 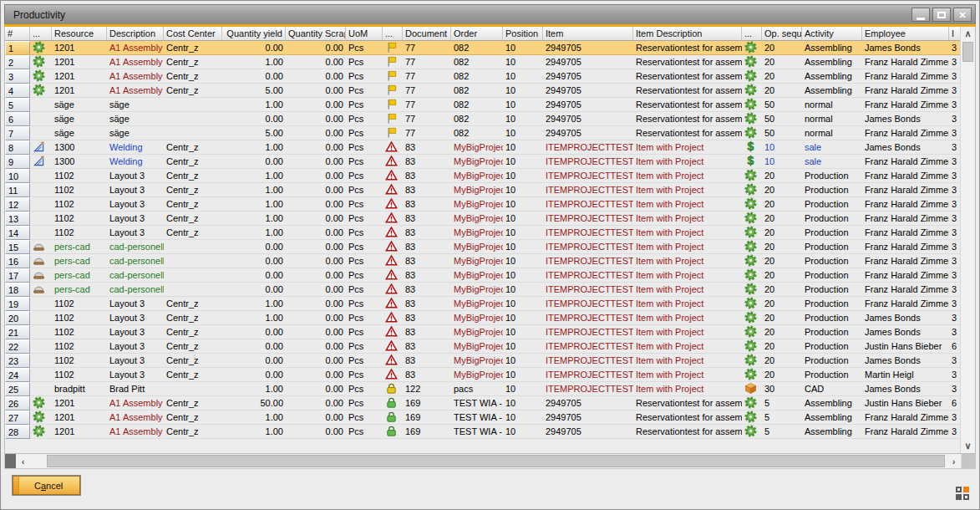 What do you see at coordinates (782, 390) in the screenshot?
I see `cell-op: 30` at bounding box center [782, 390].